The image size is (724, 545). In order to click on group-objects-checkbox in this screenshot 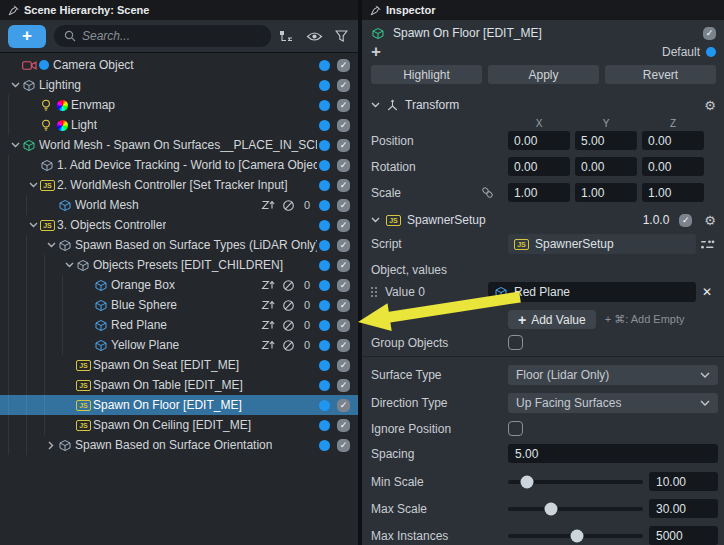, I will do `click(516, 342)`.